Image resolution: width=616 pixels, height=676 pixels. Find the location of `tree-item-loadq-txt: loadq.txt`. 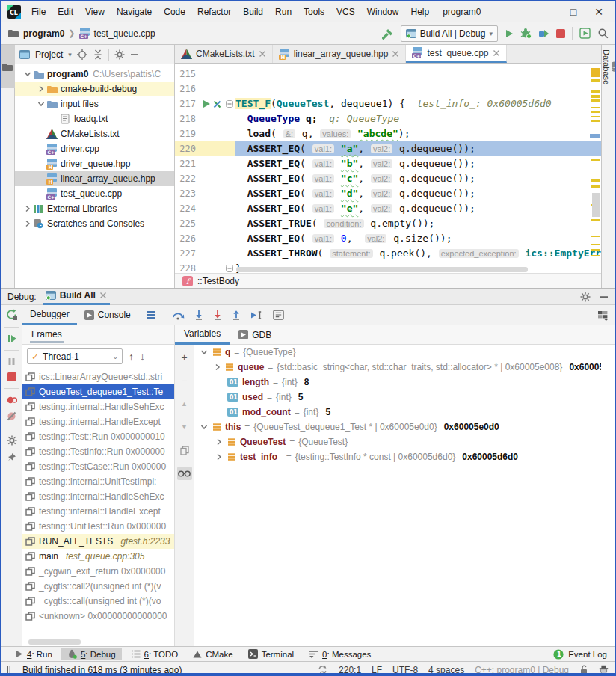

tree-item-loadq-txt: loadq.txt is located at coordinates (94, 119).